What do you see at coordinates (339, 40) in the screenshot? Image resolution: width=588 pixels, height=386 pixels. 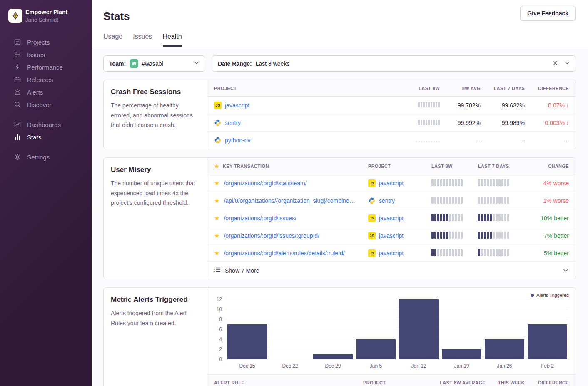 I see `tab-bar: Usage Issues Health` at bounding box center [339, 40].